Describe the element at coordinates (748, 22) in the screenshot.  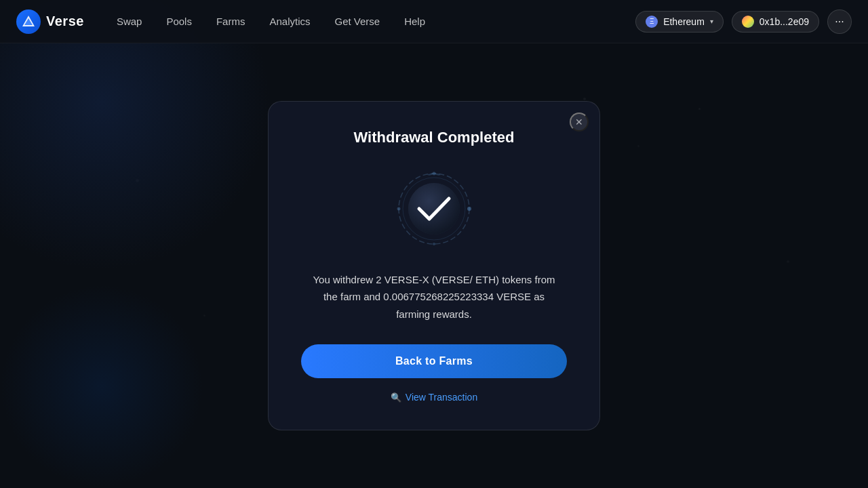
I see `wallet-avatar` at that location.